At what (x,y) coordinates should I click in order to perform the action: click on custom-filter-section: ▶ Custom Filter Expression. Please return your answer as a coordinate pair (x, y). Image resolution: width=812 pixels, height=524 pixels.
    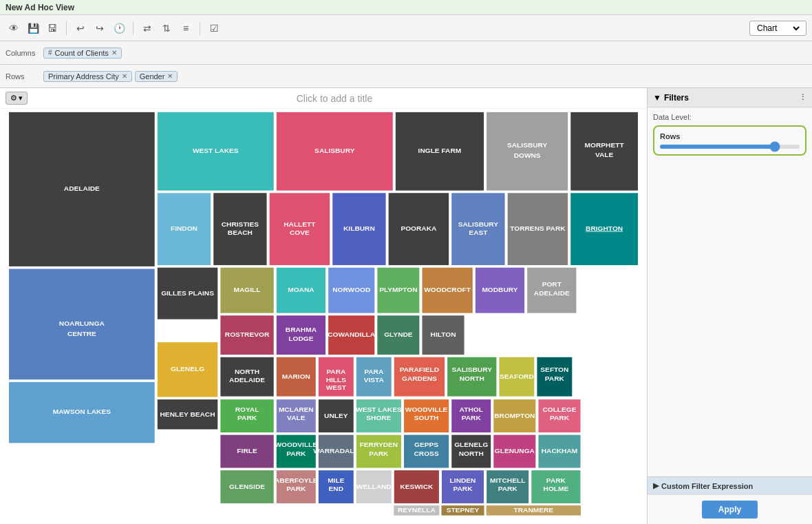
    Looking at the image, I should click on (729, 485).